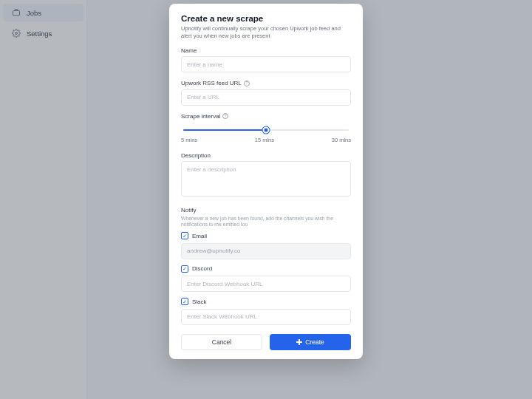 This screenshot has height=399, width=532. What do you see at coordinates (266, 155) in the screenshot?
I see `description-label: Description` at bounding box center [266, 155].